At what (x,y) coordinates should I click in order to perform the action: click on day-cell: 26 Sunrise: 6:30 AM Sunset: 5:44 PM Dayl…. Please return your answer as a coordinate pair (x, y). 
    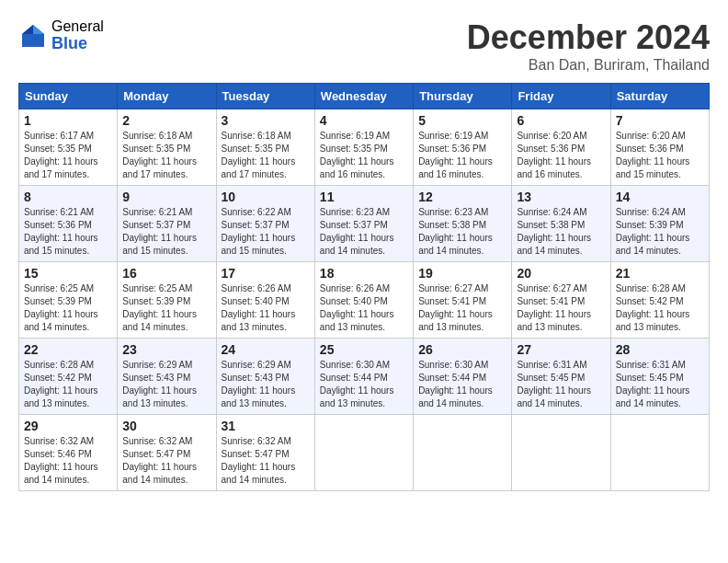
    Looking at the image, I should click on (463, 377).